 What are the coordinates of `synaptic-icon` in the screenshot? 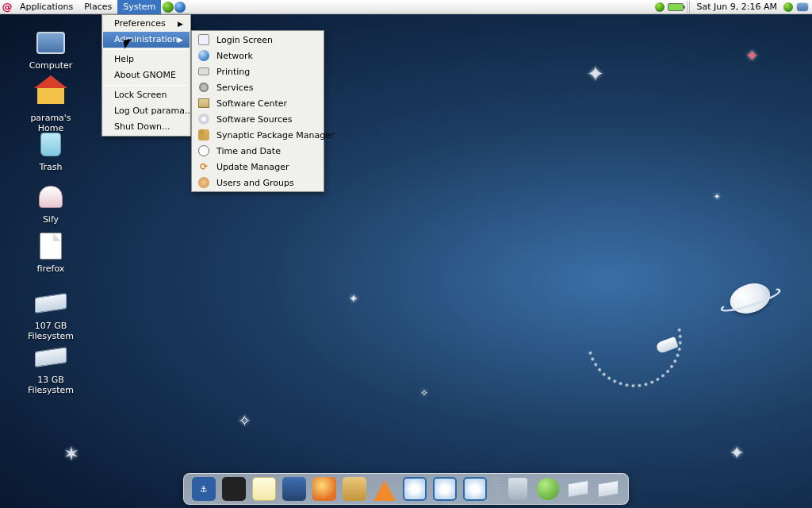 It's located at (204, 135).